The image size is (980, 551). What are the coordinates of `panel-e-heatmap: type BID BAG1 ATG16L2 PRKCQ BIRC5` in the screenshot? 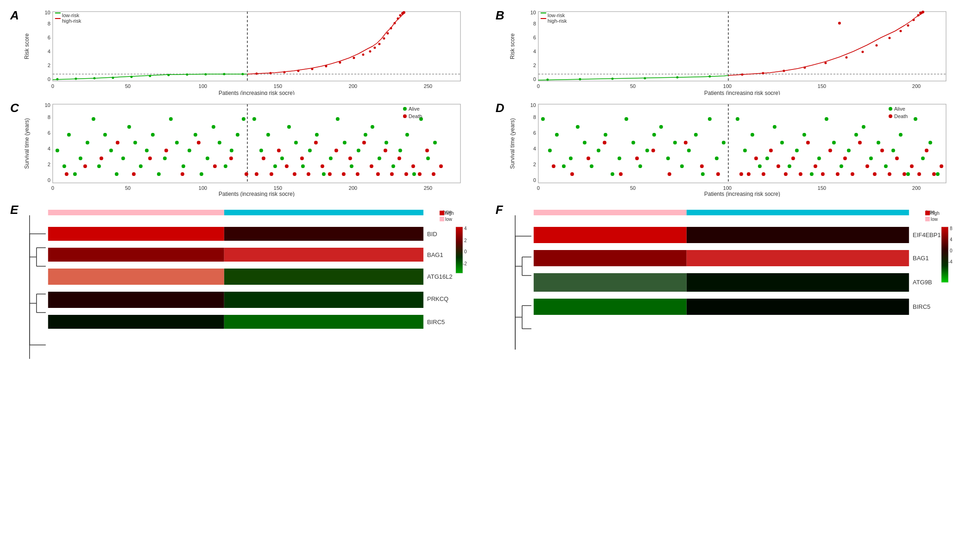 It's located at (247, 285).